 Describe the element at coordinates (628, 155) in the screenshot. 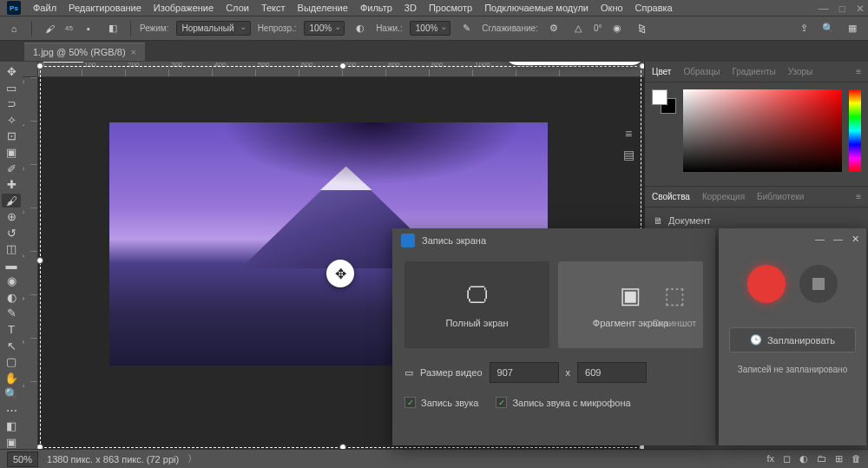

I see `panel-icon: ▤` at that location.